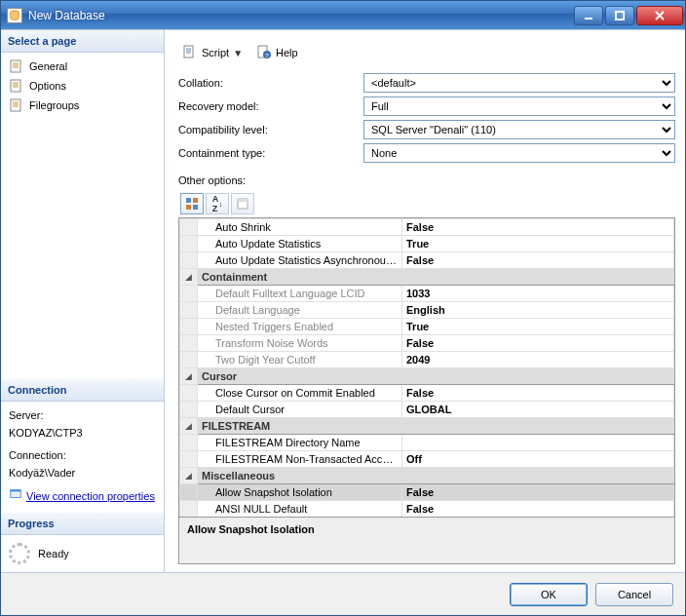 The width and height of the screenshot is (686, 616). I want to click on category-label: FILESTREAM, so click(437, 427).